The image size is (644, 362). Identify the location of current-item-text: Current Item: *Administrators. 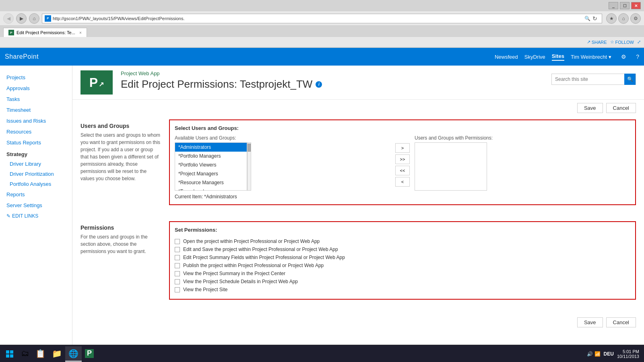
(402, 197).